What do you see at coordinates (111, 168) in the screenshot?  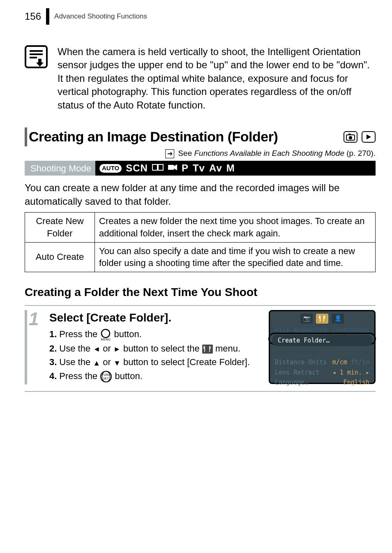 I see `mode-auto-icon: AUTO` at bounding box center [111, 168].